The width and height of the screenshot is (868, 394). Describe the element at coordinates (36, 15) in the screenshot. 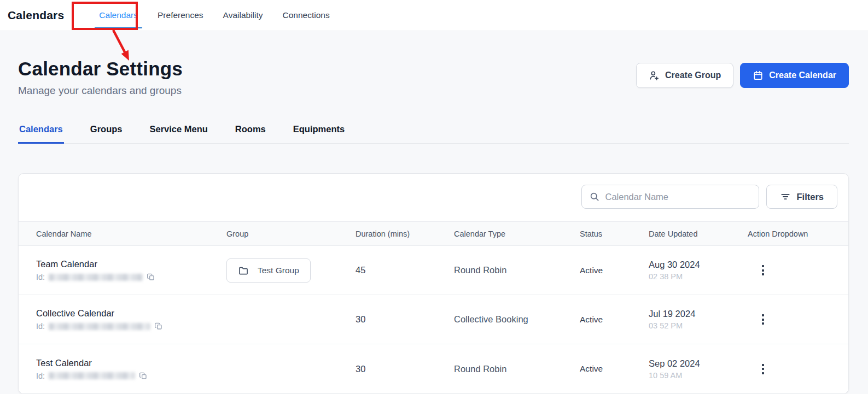

I see `app-title: Calendars` at that location.